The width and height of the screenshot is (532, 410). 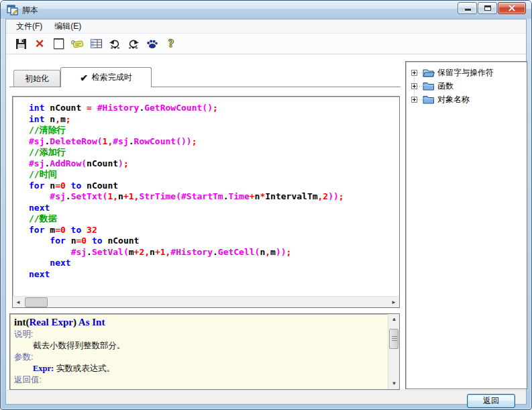 I want to click on help-param-line: Expr: 实数或表达式。, so click(x=199, y=369).